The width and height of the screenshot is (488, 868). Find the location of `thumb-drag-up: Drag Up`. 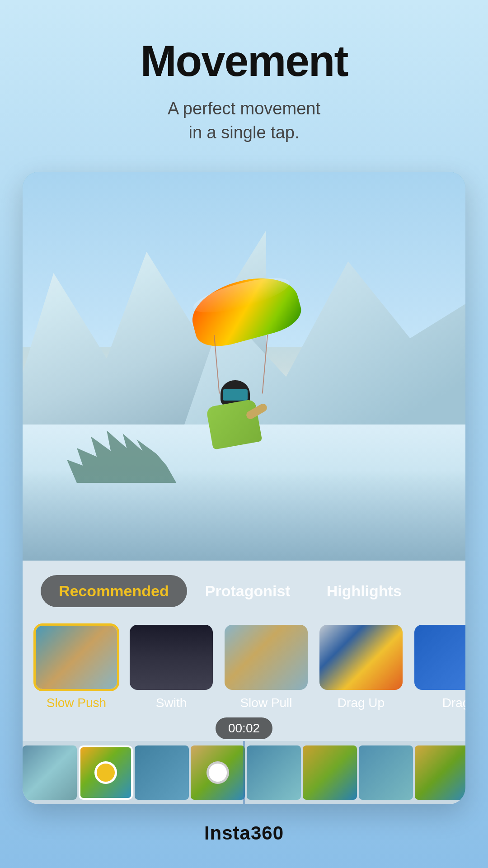

thumb-drag-up: Drag Up is located at coordinates (361, 667).